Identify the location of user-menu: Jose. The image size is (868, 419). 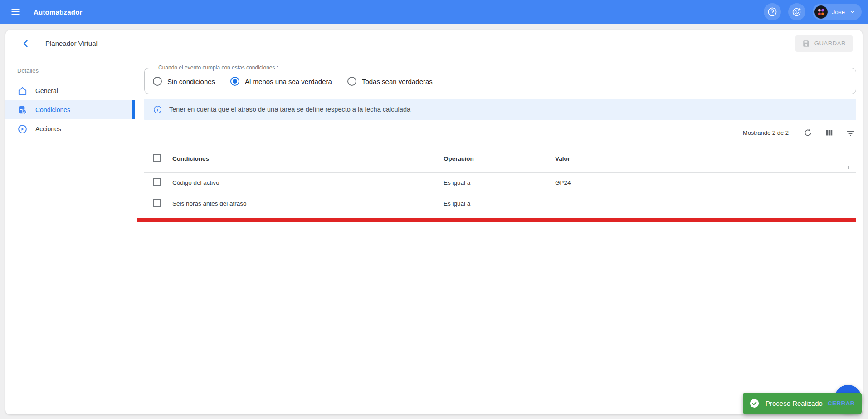
(837, 12).